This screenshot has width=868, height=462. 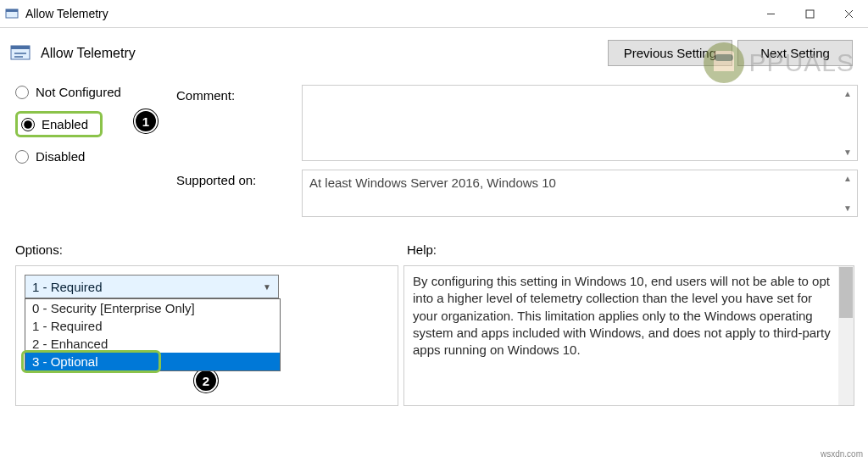 What do you see at coordinates (152, 287) in the screenshot?
I see `telemetry-level-dropdown: 1 - Required ▼ 0 - Security [Enterprise …` at bounding box center [152, 287].